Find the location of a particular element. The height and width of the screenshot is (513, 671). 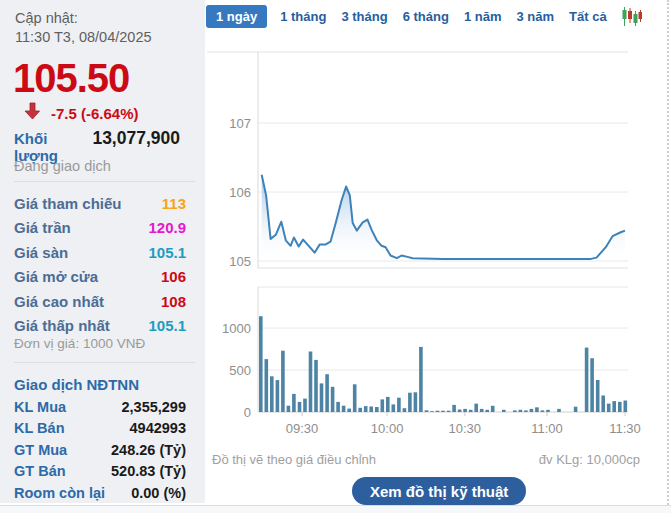

table-row: Giá cao nhất 108 is located at coordinates (100, 302).